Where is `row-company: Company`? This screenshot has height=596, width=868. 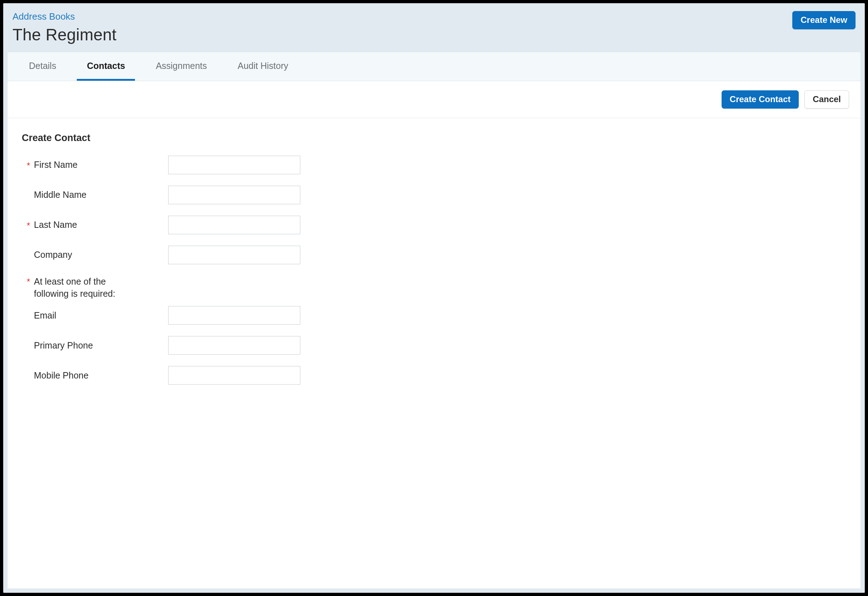 row-company: Company is located at coordinates (434, 255).